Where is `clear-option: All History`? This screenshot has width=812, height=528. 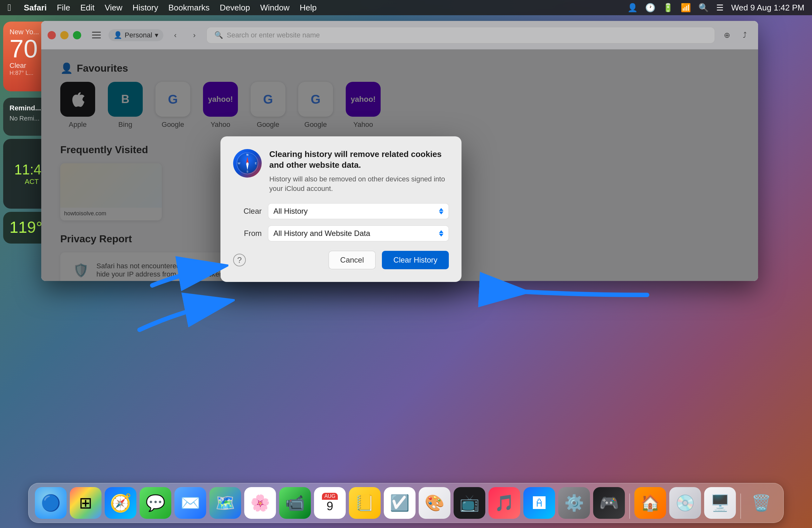 clear-option: All History is located at coordinates (291, 211).